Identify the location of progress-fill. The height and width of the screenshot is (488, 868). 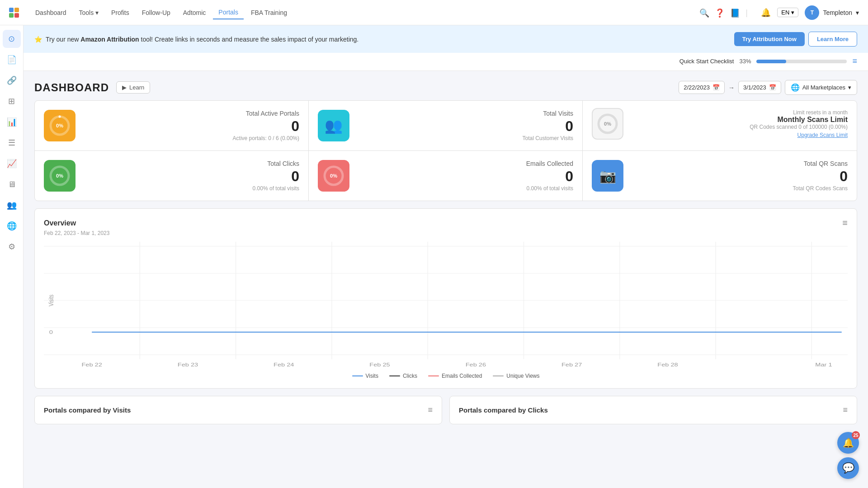
(771, 61).